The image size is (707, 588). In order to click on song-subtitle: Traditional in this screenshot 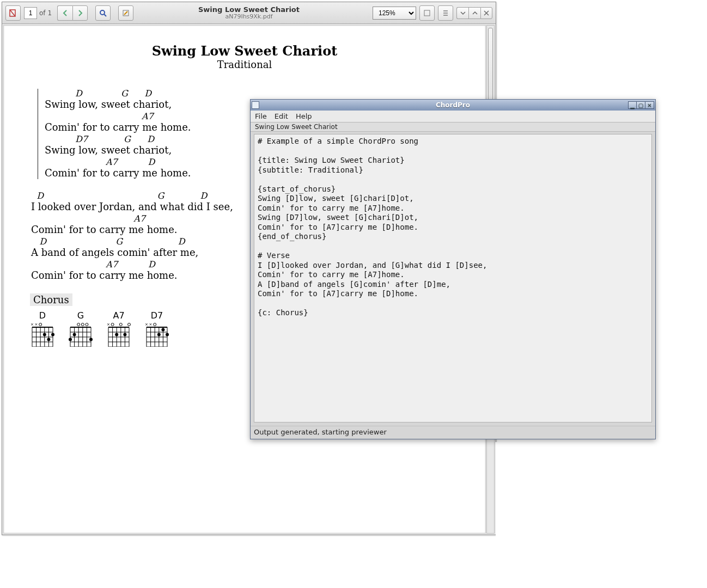, I will do `click(245, 64)`.